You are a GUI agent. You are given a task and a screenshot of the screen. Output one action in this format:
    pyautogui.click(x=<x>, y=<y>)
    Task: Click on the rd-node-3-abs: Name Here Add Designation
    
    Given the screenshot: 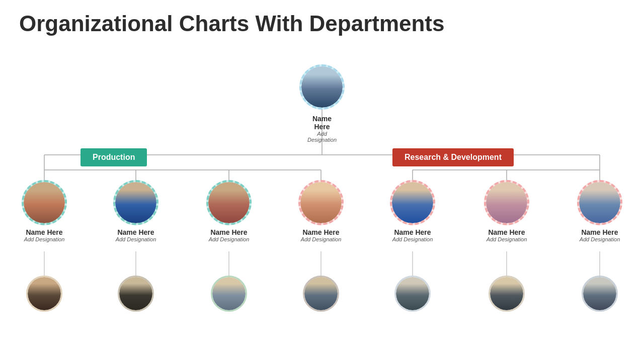 What is the action you would take?
    pyautogui.click(x=600, y=211)
    